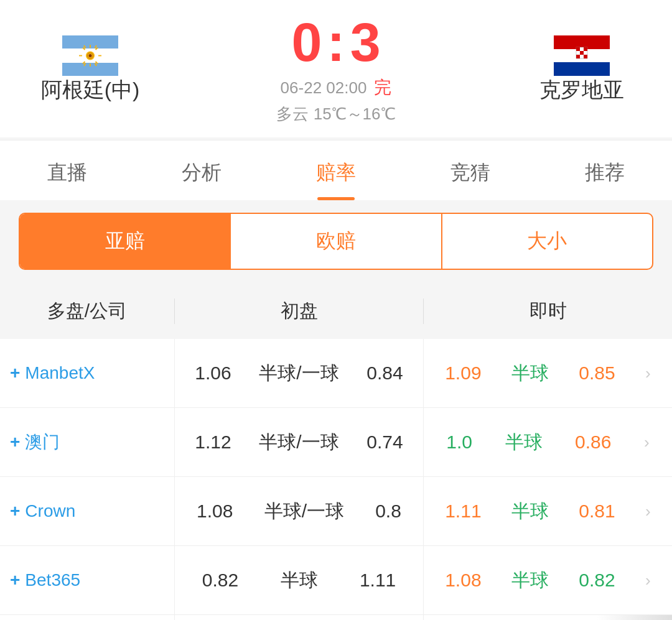 This screenshot has width=672, height=620. What do you see at coordinates (385, 442) in the screenshot?
I see `initial-right-macau: 0.74` at bounding box center [385, 442].